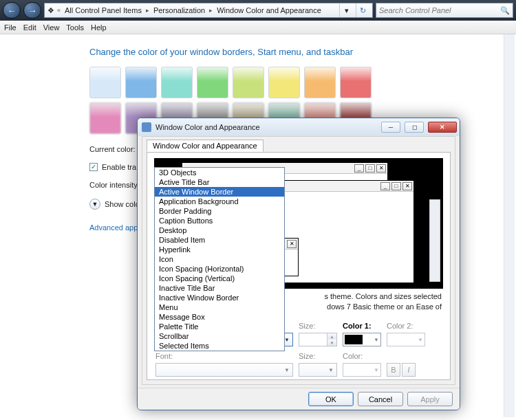 The width and height of the screenshot is (516, 420). I want to click on dialog-footer: OK Cancel Apply, so click(299, 399).